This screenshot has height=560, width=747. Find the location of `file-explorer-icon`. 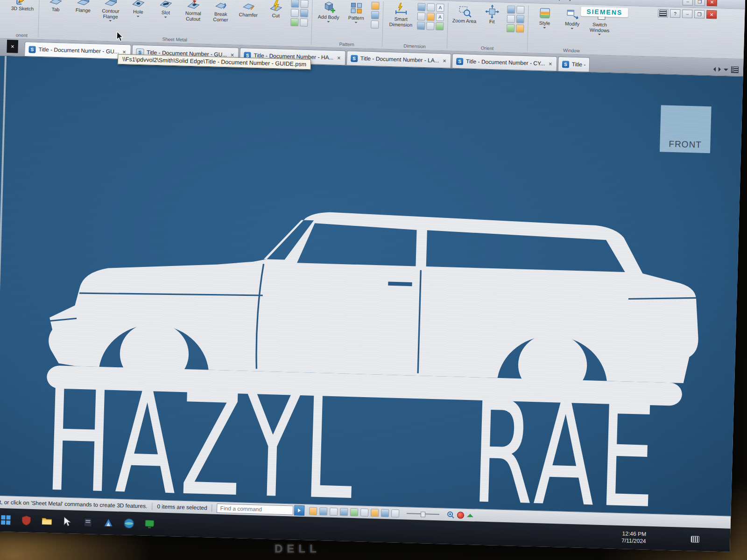

file-explorer-icon is located at coordinates (47, 521).